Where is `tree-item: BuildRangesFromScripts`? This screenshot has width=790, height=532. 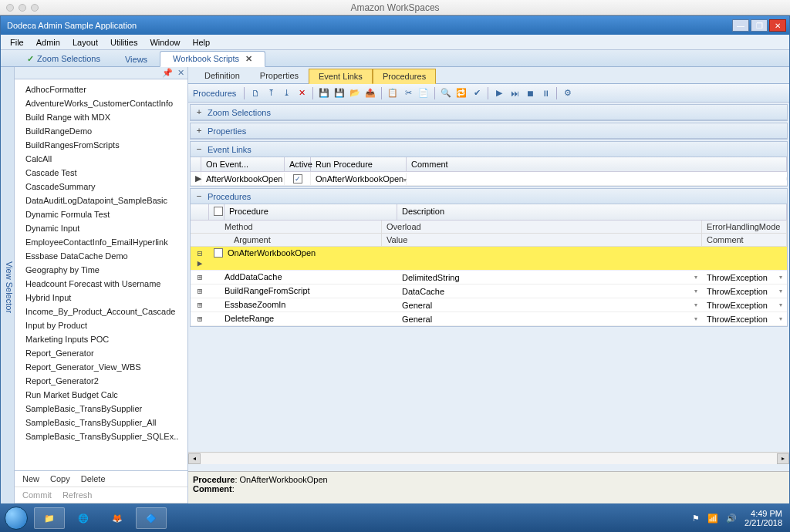 tree-item: BuildRangesFromScripts is located at coordinates (101, 145).